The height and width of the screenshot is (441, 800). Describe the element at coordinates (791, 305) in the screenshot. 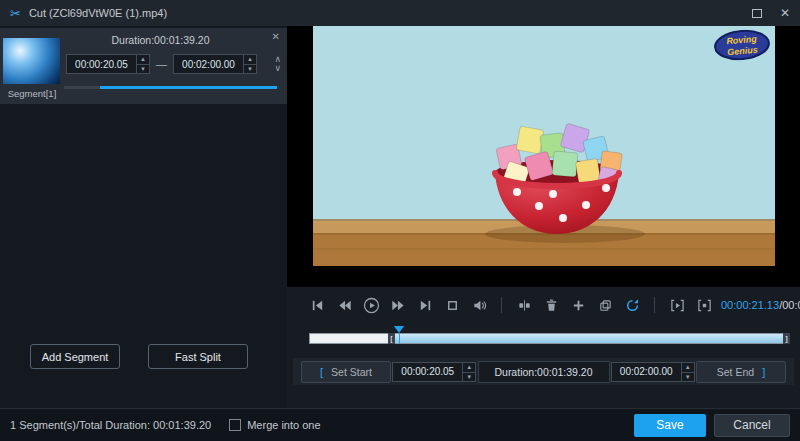

I see `total-time: 00:02:00.00` at that location.